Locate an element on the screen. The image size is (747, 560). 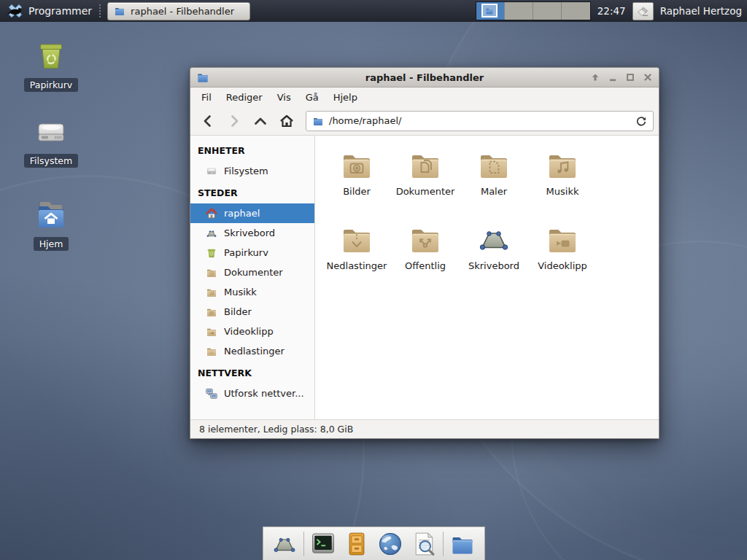
menu-go: Gå is located at coordinates (312, 98).